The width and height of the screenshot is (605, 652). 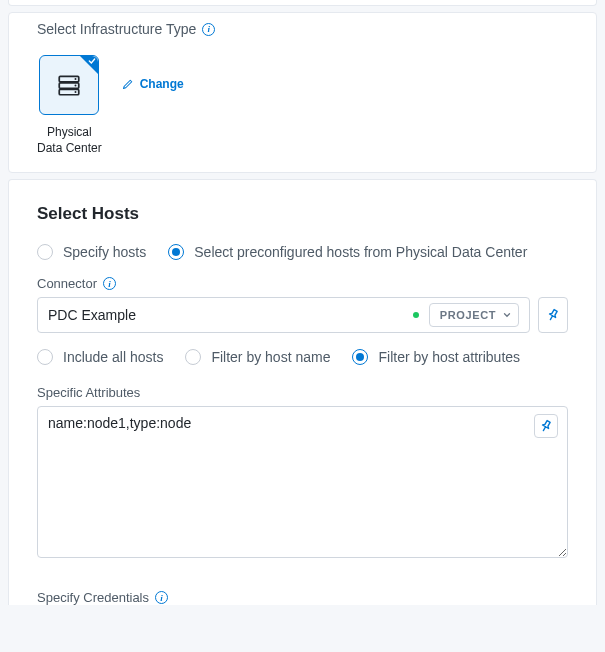 What do you see at coordinates (70, 132) in the screenshot?
I see `tile-label-line1: Physical` at bounding box center [70, 132].